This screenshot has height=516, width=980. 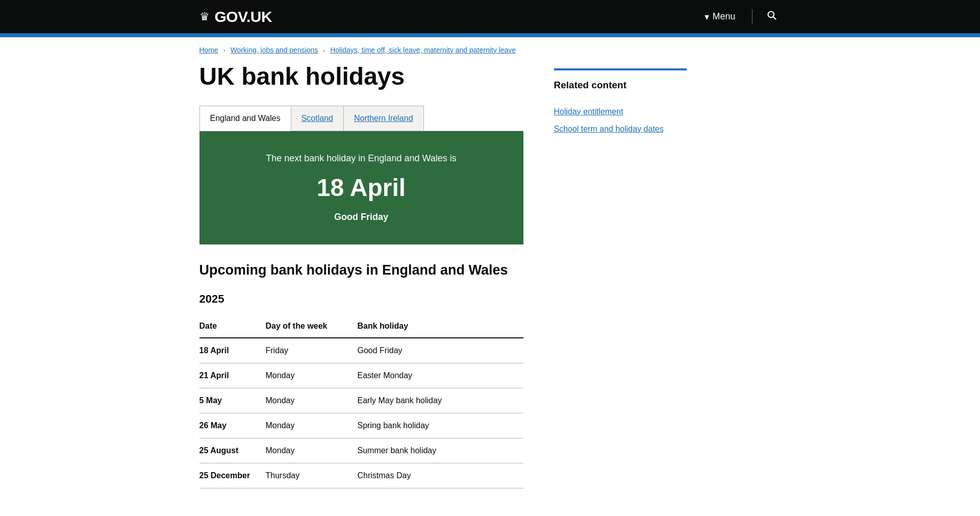 What do you see at coordinates (740, 16) in the screenshot?
I see `header-nav: ▾ Menu` at bounding box center [740, 16].